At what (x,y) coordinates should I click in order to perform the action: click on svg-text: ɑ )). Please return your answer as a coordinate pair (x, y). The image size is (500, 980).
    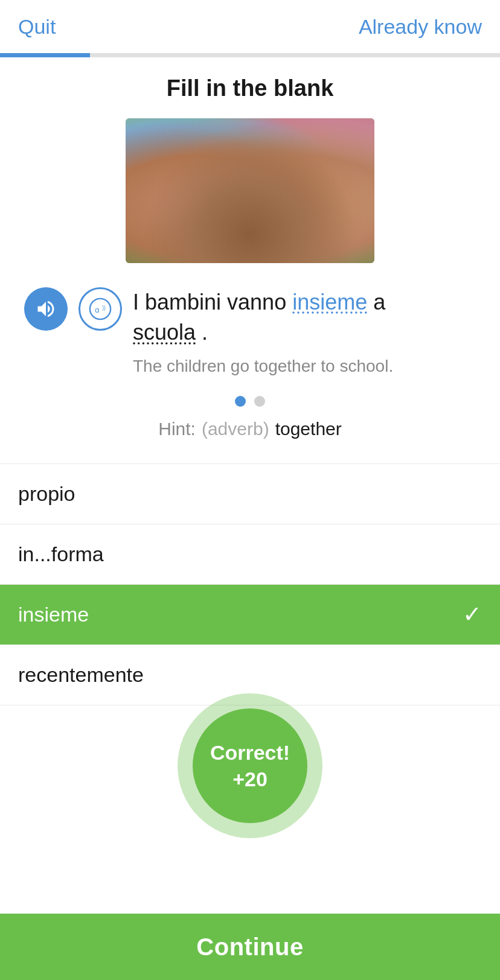
    Looking at the image, I should click on (100, 309).